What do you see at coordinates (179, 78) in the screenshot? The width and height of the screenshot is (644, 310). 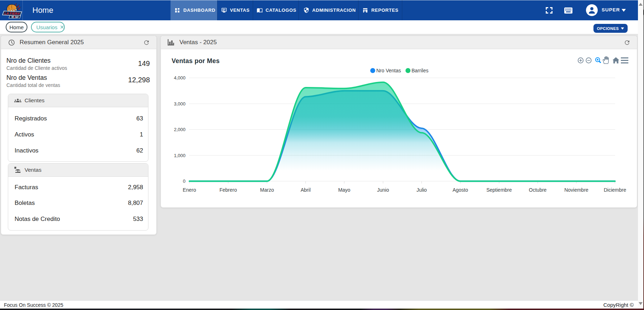 I see `svg-text: 4,000` at bounding box center [179, 78].